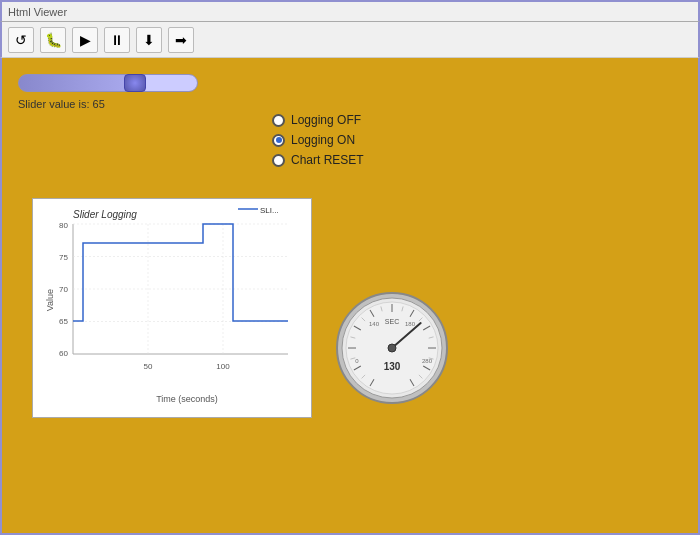 The width and height of the screenshot is (700, 535). Describe the element at coordinates (278, 120) in the screenshot. I see `radio-circle-off` at that location.